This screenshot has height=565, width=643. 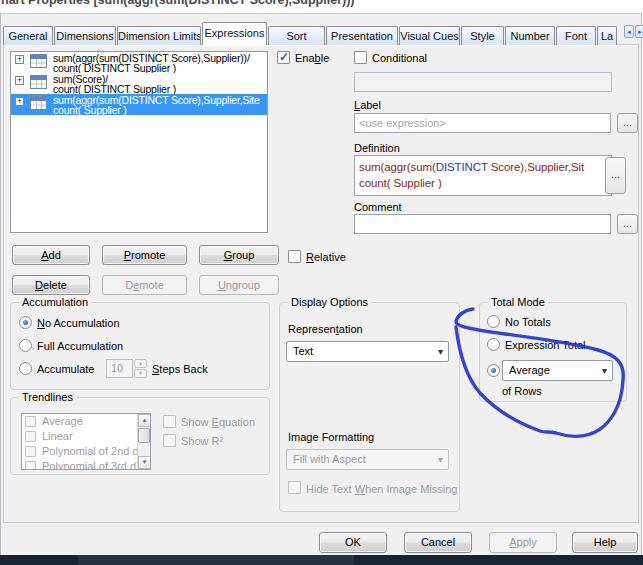 What do you see at coordinates (368, 352) in the screenshot?
I see `representation-select: Text` at bounding box center [368, 352].